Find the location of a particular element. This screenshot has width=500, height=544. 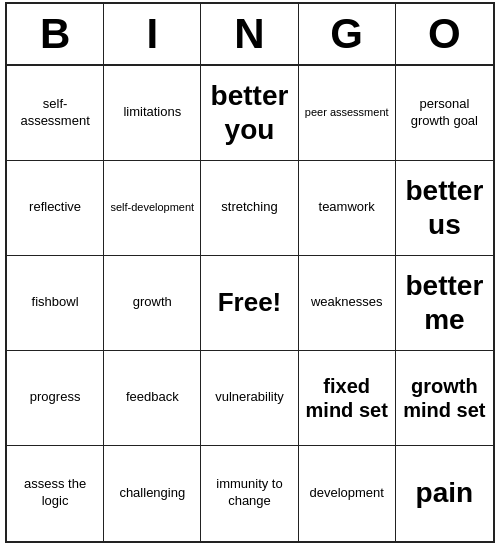

header-letter-n: N is located at coordinates (250, 34).